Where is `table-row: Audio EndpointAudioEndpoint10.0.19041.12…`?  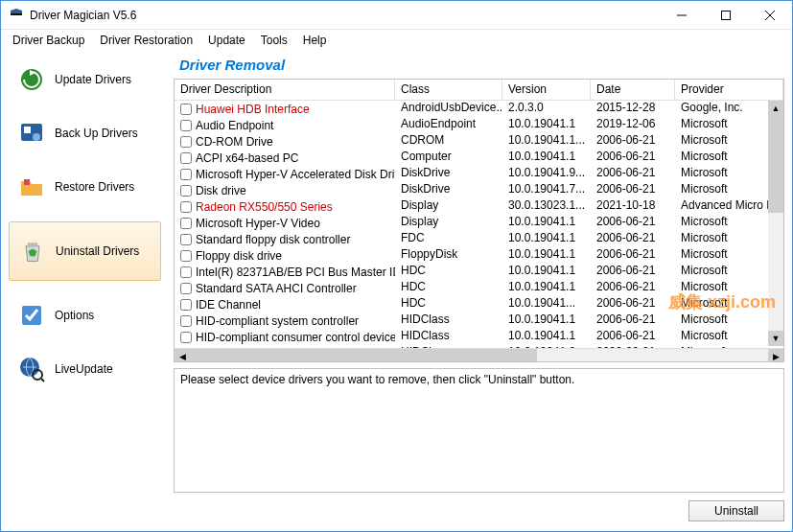 table-row: Audio EndpointAudioEndpoint10.0.19041.12… is located at coordinates (479, 125).